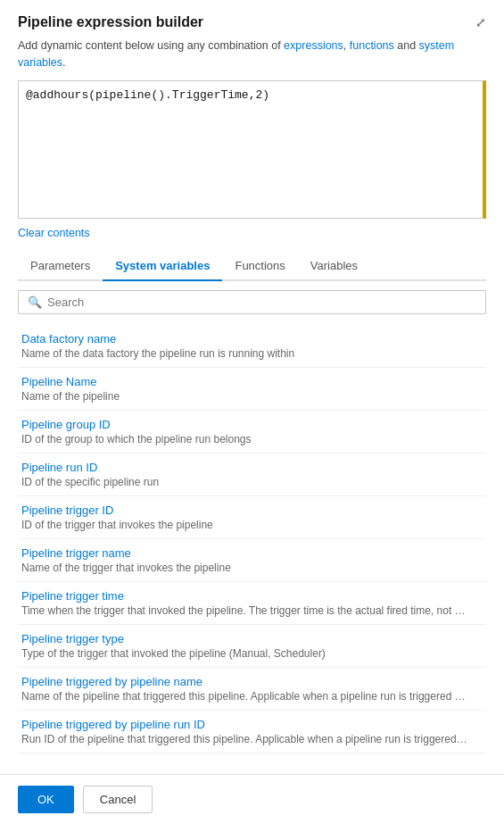 This screenshot has height=824, width=504. I want to click on var-description: Name of the data factory the pipeline ru…, so click(244, 354).